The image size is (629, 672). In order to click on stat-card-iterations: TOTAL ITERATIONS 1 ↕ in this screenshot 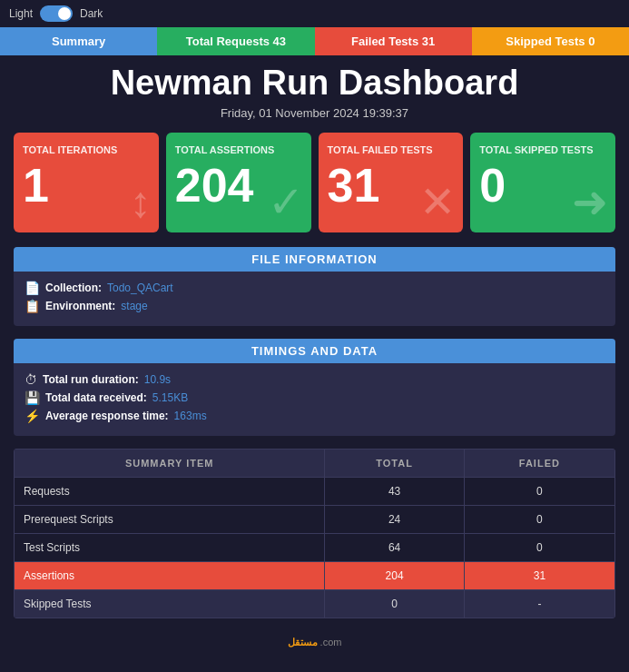, I will do `click(86, 183)`.